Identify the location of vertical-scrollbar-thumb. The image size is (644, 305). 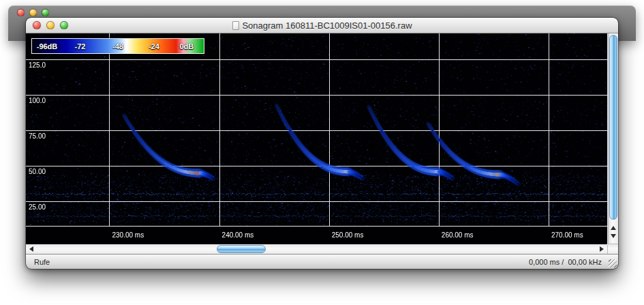
(613, 127).